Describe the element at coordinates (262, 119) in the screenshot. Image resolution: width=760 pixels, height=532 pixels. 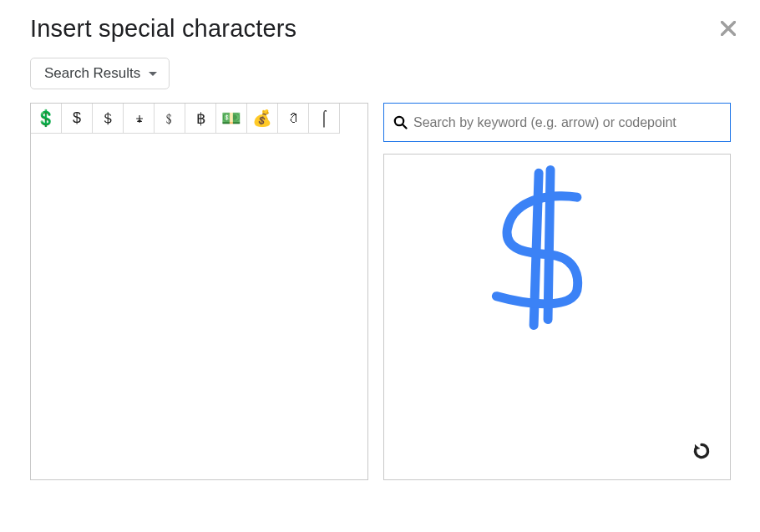
I see `character-cell: 💰` at that location.